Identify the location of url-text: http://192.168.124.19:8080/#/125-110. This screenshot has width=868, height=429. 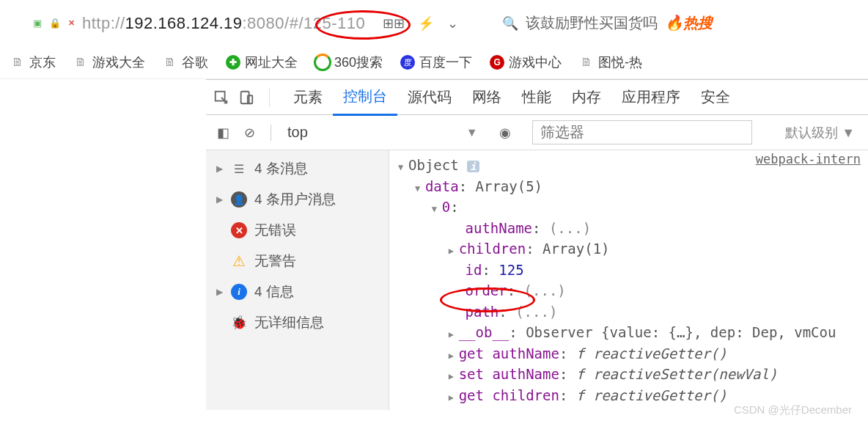
(224, 23).